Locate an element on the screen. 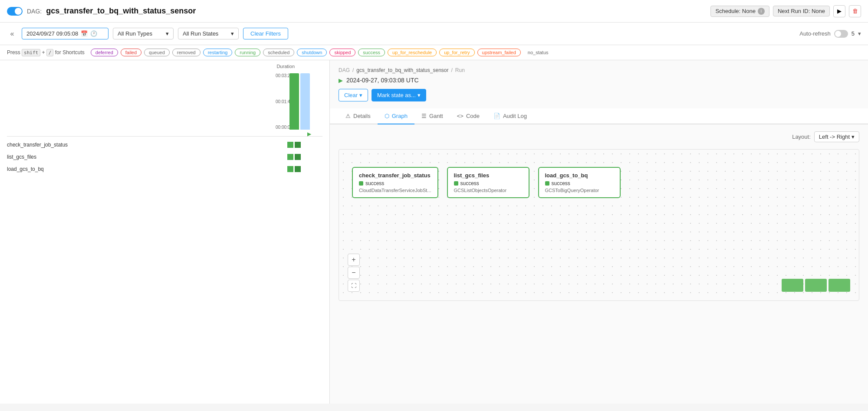  next-run-badge: Next Run ID: None is located at coordinates (801, 11).